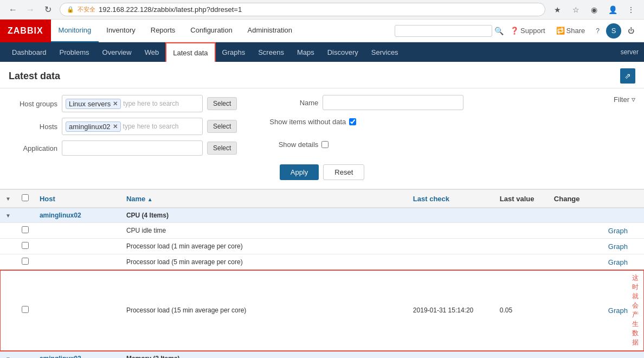 Image resolution: width=644 pixels, height=358 pixels. I want to click on apply-button: Apply, so click(299, 172).